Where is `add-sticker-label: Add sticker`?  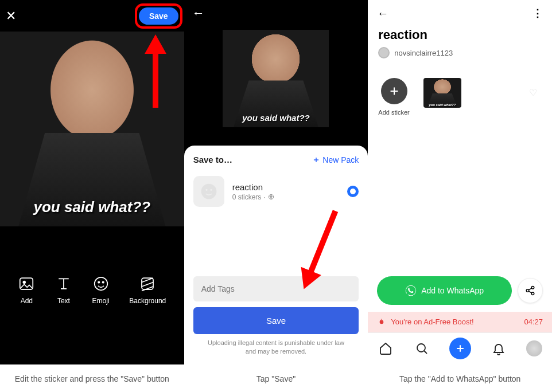
add-sticker-label: Add sticker is located at coordinates (394, 112).